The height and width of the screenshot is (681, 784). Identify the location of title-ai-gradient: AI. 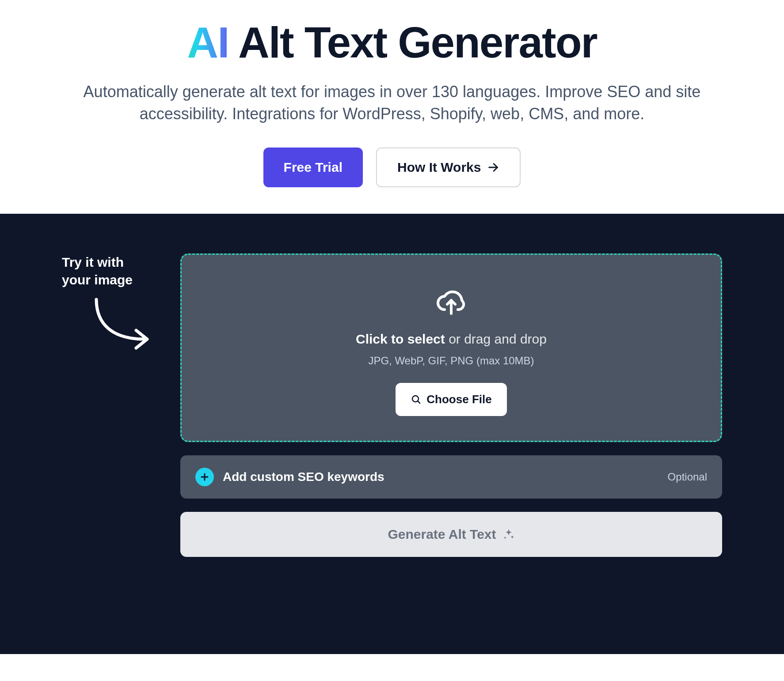
(208, 42).